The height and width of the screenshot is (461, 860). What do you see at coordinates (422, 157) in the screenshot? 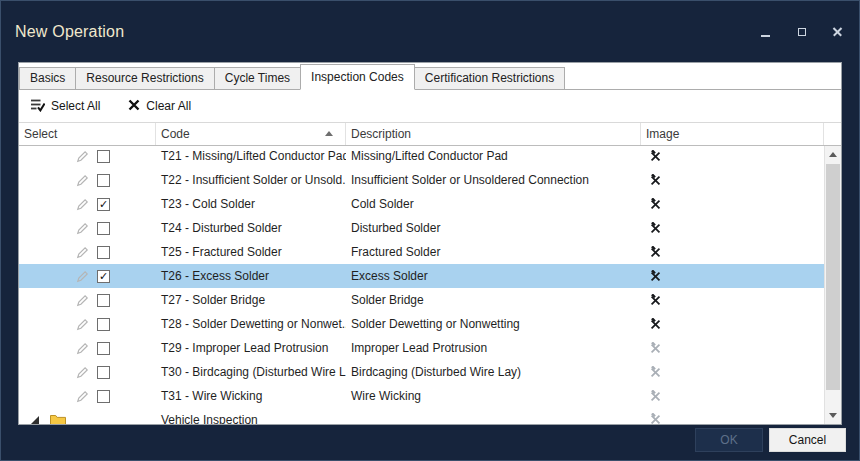
I see `table-row: T21 - Missing/Lifted Conductor PadMissin…` at bounding box center [422, 157].